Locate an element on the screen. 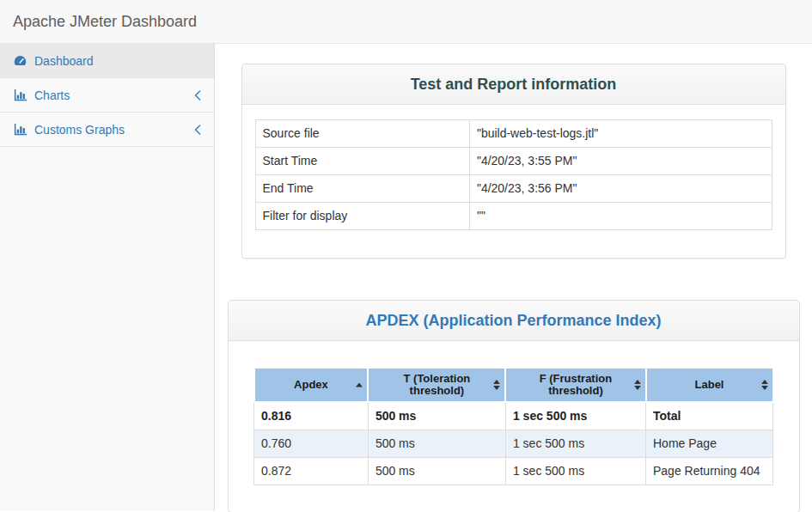  apdex-panel-title: APDEX (Application Performance Index) is located at coordinates (514, 320).